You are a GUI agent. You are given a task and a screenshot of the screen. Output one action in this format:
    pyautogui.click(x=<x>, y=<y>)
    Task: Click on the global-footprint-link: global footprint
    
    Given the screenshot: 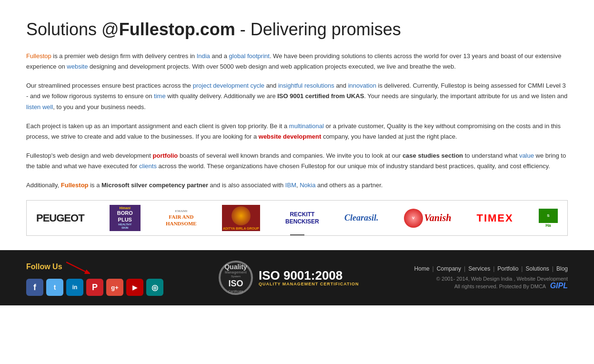 What is the action you would take?
    pyautogui.click(x=250, y=56)
    